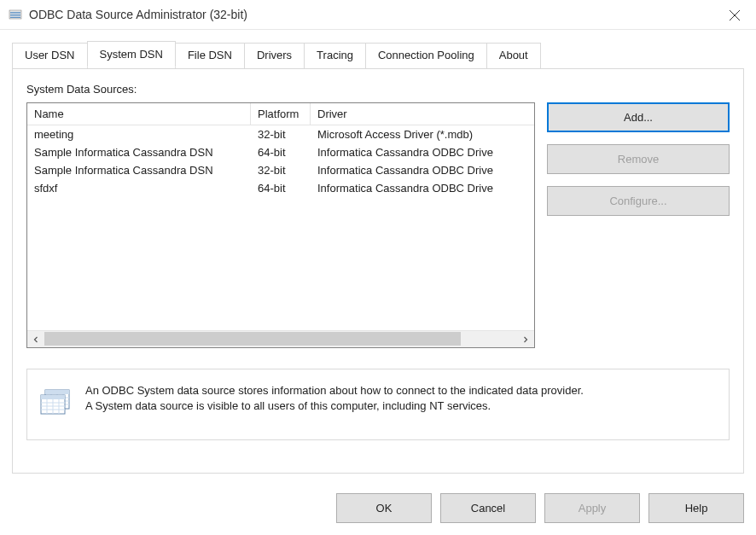 The height and width of the screenshot is (535, 756). Describe the element at coordinates (281, 171) in the screenshot. I see `list-row: Sample Informatica Cassandra DSN 32-bit …` at that location.